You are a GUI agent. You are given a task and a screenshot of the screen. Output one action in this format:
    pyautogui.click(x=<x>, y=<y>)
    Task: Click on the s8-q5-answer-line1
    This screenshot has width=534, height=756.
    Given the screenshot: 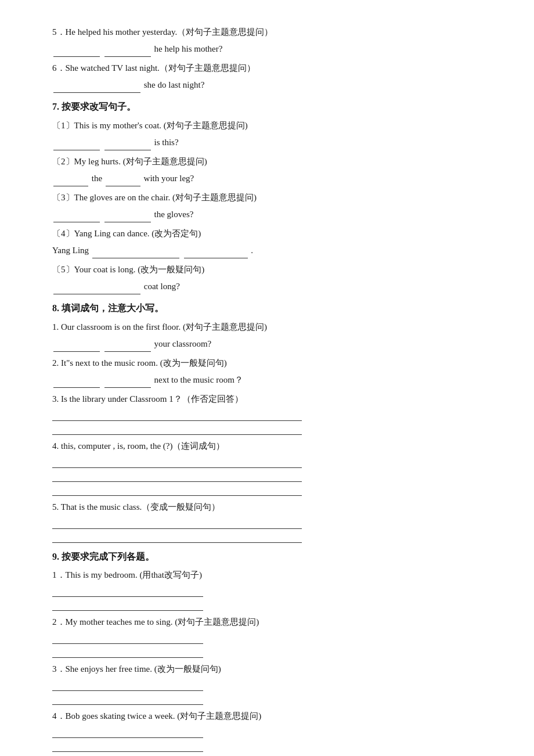 What is the action you would take?
    pyautogui.click(x=177, y=523)
    